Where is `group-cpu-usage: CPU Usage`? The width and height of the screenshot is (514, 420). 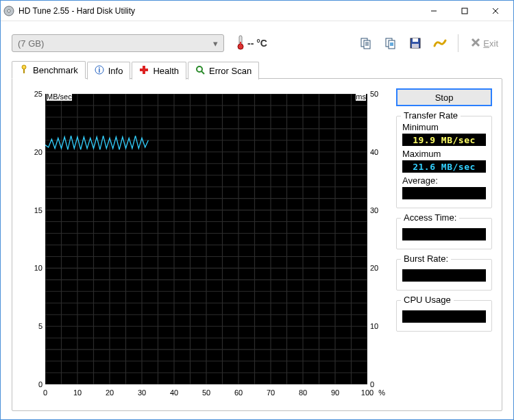 group-cpu-usage: CPU Usage is located at coordinates (444, 316).